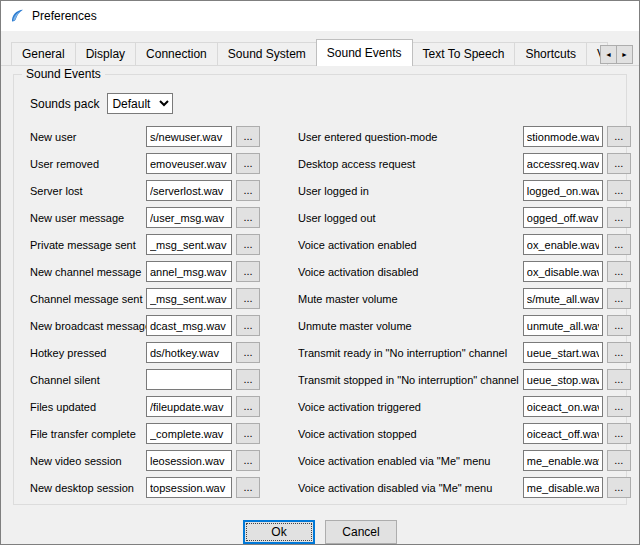 This screenshot has width=640, height=545. What do you see at coordinates (267, 54) in the screenshot?
I see `tab-sound-system: Sound System` at bounding box center [267, 54].